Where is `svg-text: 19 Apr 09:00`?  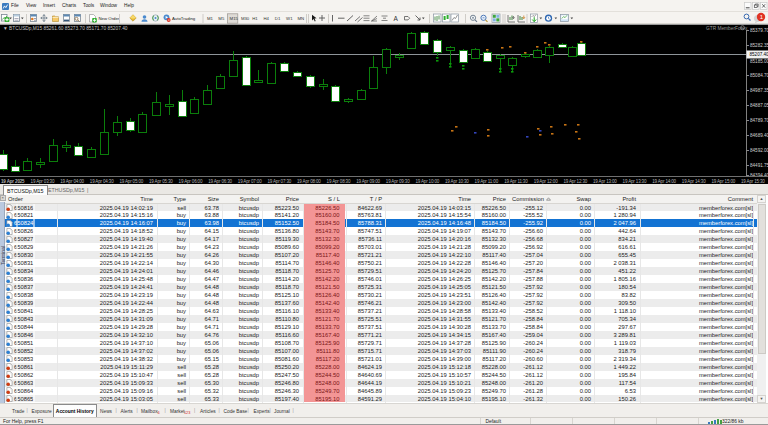 svg-text: 19 Apr 09:00 is located at coordinates (368, 182).